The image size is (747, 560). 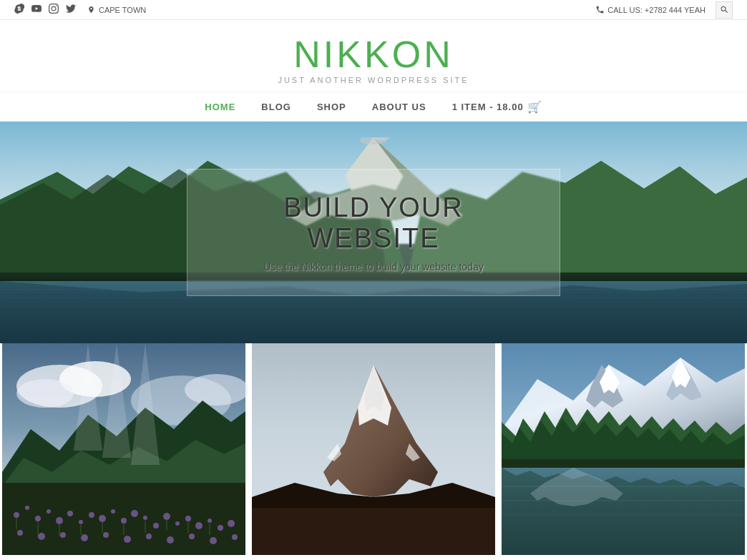 What do you see at coordinates (19, 10) in the screenshot?
I see `skype-icon` at bounding box center [19, 10].